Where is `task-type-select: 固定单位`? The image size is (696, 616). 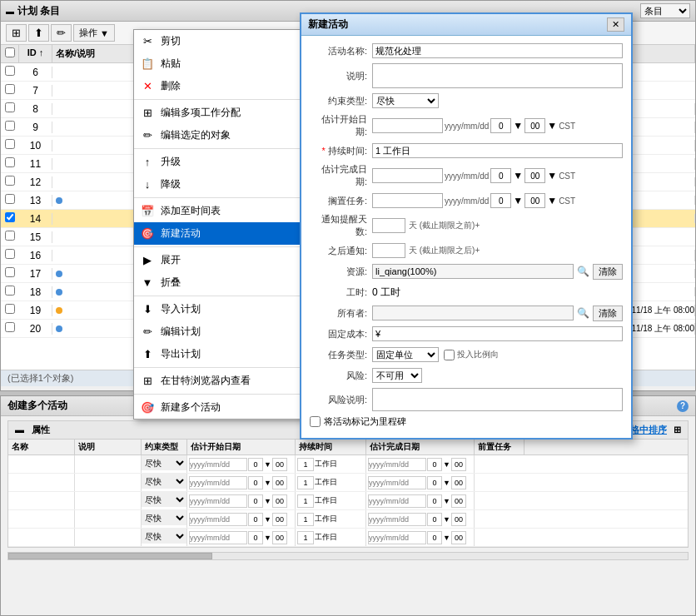
task-type-select: 固定单位 is located at coordinates (405, 355).